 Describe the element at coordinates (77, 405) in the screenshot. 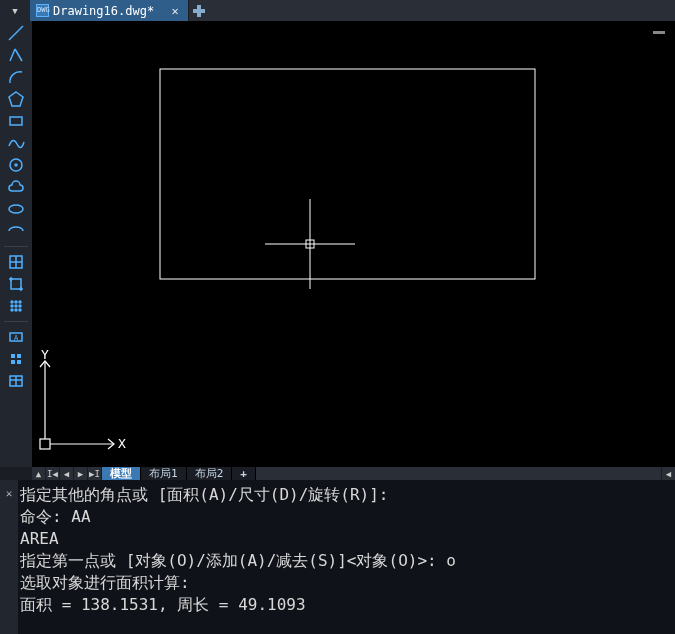

I see `ucs-icon` at that location.